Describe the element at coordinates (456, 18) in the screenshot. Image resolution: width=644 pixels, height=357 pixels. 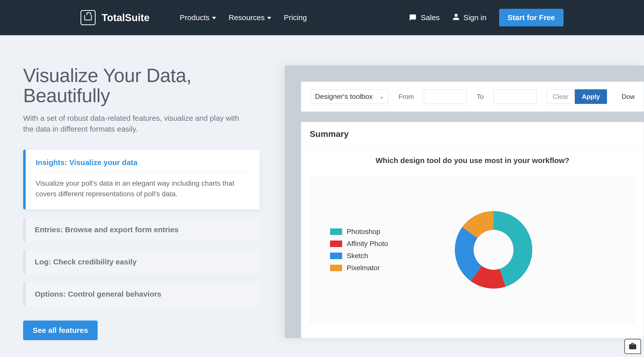
I see `user-icon` at that location.